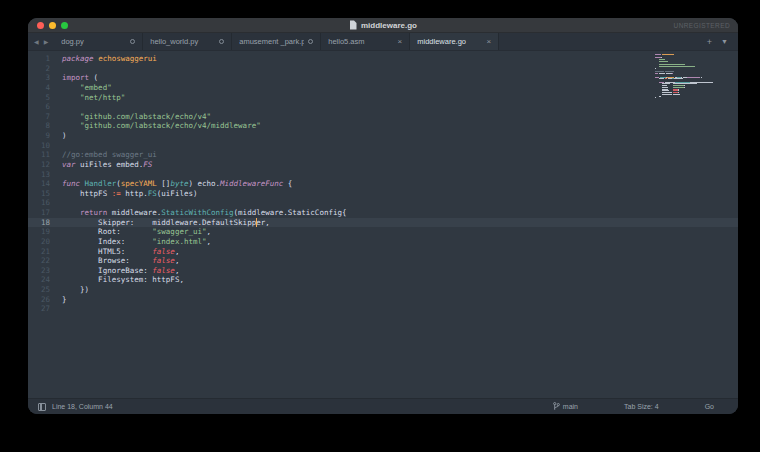 The width and height of the screenshot is (760, 452). What do you see at coordinates (383, 107) in the screenshot?
I see `code-line: 6` at bounding box center [383, 107].